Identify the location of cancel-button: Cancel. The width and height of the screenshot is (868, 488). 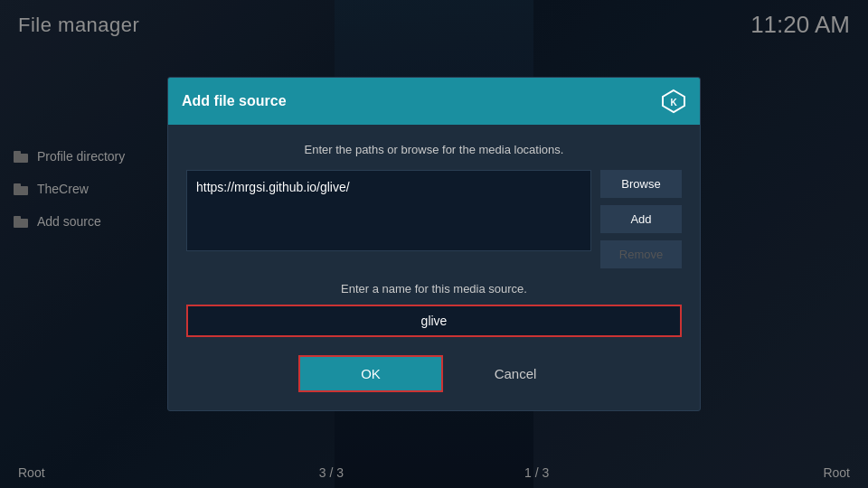
(515, 374).